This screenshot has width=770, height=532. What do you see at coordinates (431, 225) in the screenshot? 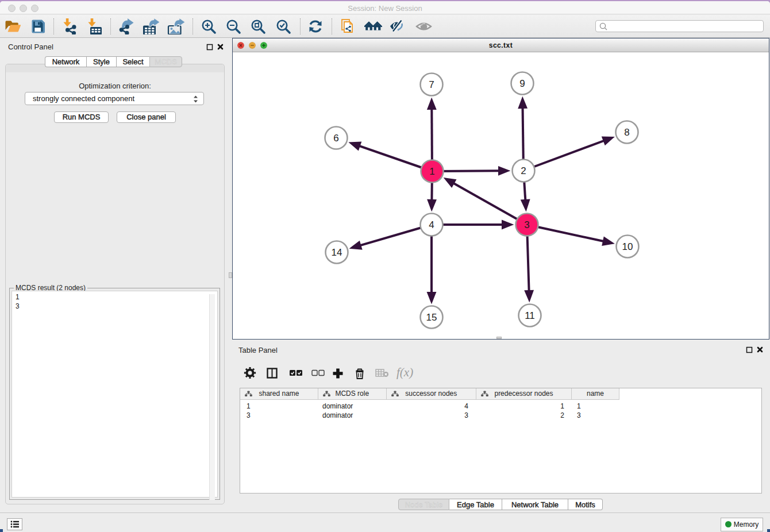
I see `svg-text: 4` at bounding box center [431, 225].